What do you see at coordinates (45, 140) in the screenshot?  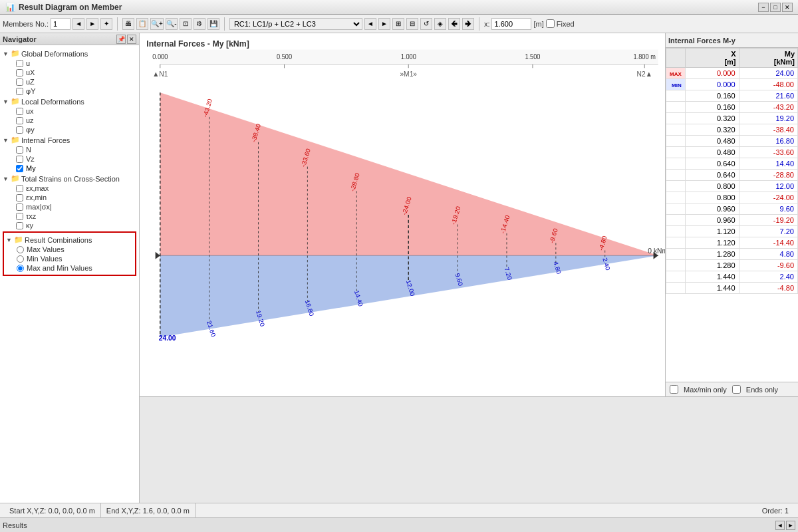 I see `label-internal-forces: Internal Forces` at bounding box center [45, 140].